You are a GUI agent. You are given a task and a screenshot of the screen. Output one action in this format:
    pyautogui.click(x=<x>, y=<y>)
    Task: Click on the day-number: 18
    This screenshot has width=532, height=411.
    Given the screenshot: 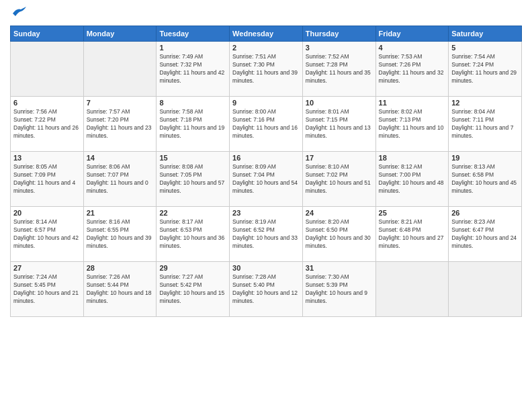 What is the action you would take?
    pyautogui.click(x=412, y=158)
    